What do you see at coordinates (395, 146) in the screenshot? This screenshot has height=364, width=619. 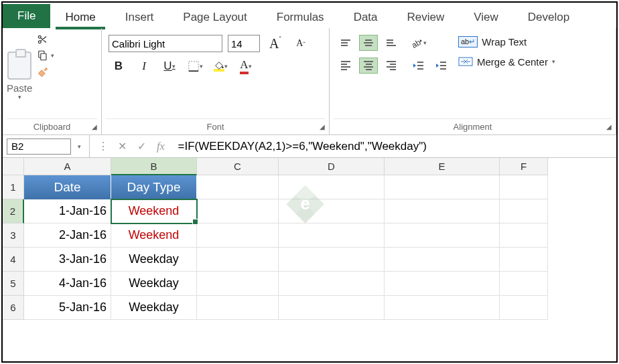 I see `formula-input` at bounding box center [395, 146].